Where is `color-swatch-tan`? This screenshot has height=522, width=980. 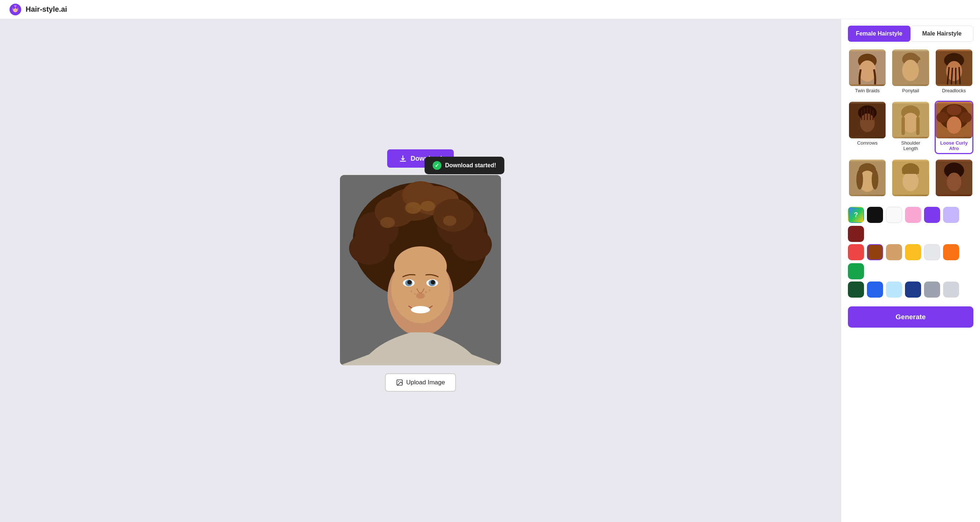 color-swatch-tan is located at coordinates (894, 252).